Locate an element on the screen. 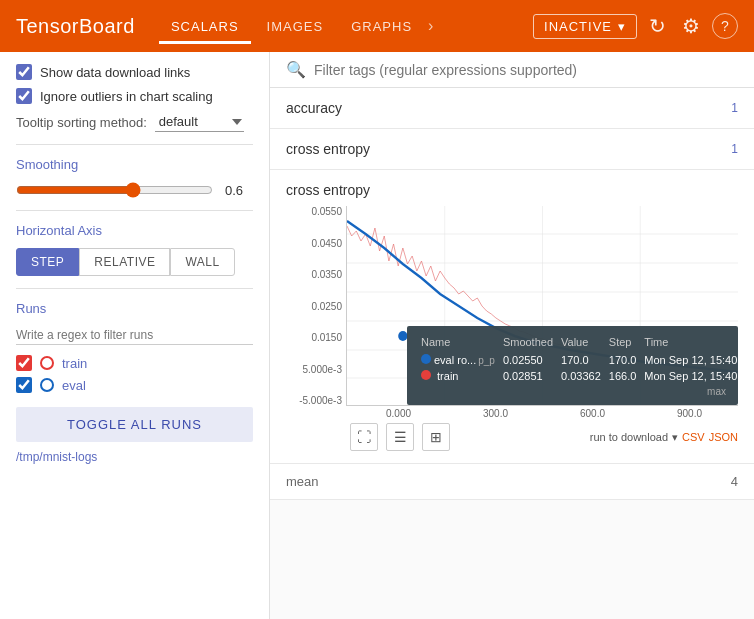 The height and width of the screenshot is (619, 754). nav-more-arrow: › is located at coordinates (430, 26).